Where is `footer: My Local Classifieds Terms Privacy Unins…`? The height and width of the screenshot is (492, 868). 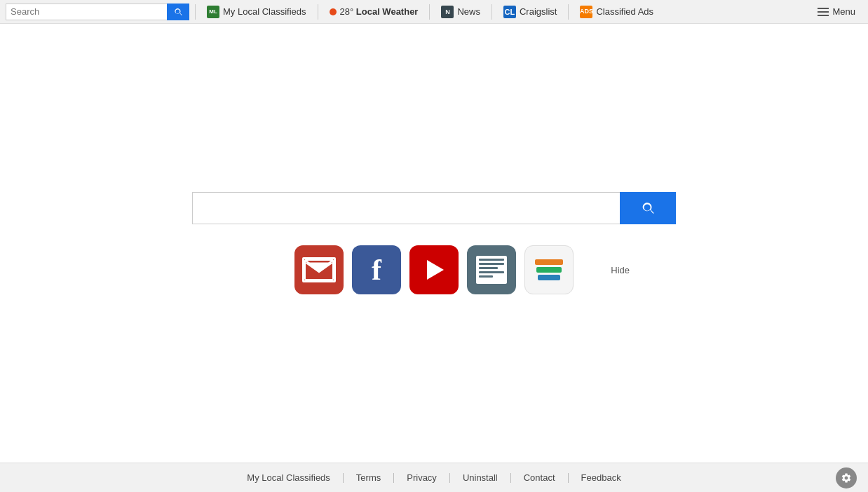
footer: My Local Classifieds Terms Privacy Unins… is located at coordinates (434, 477).